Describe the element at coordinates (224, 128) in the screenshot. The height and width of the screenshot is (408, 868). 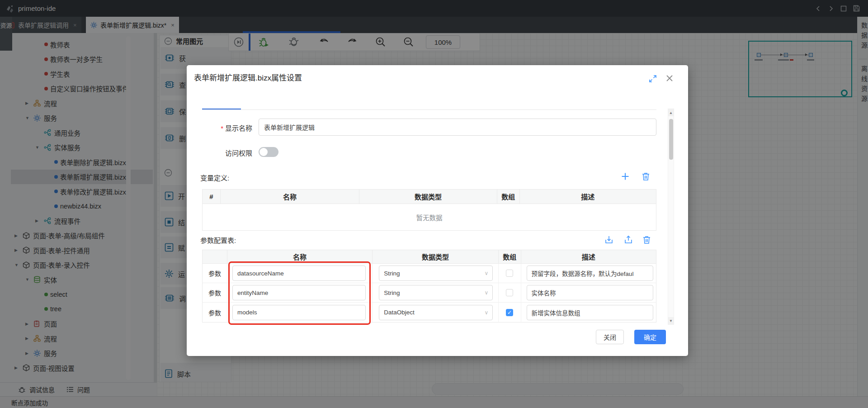
I see `display-name-label: *显示名称` at that location.